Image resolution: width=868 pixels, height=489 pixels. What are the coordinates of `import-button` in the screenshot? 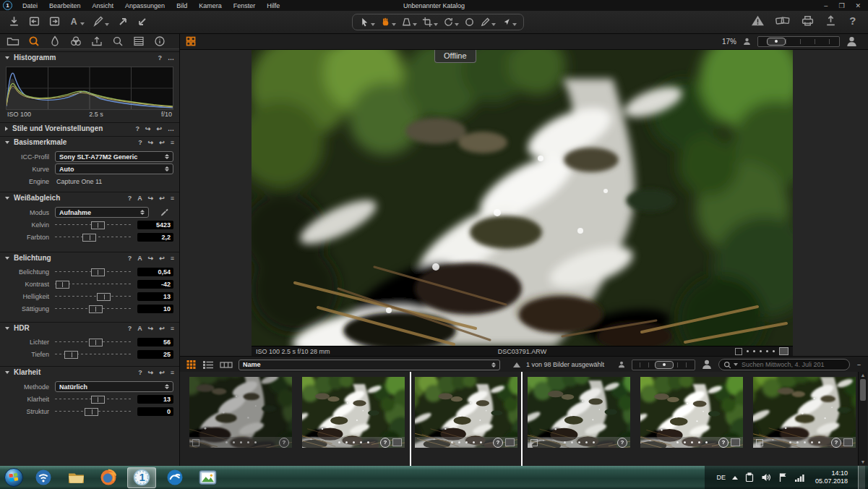 It's located at (14, 22).